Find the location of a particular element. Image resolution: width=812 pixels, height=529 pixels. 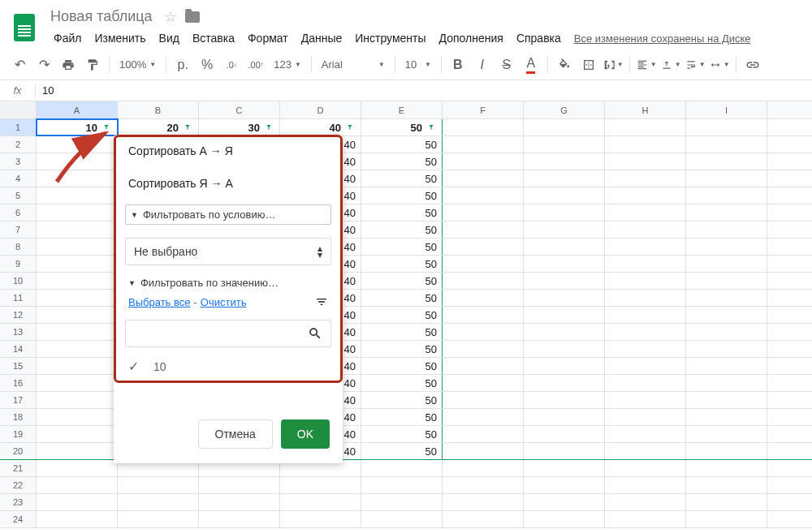

col-header-a: A is located at coordinates (77, 110).